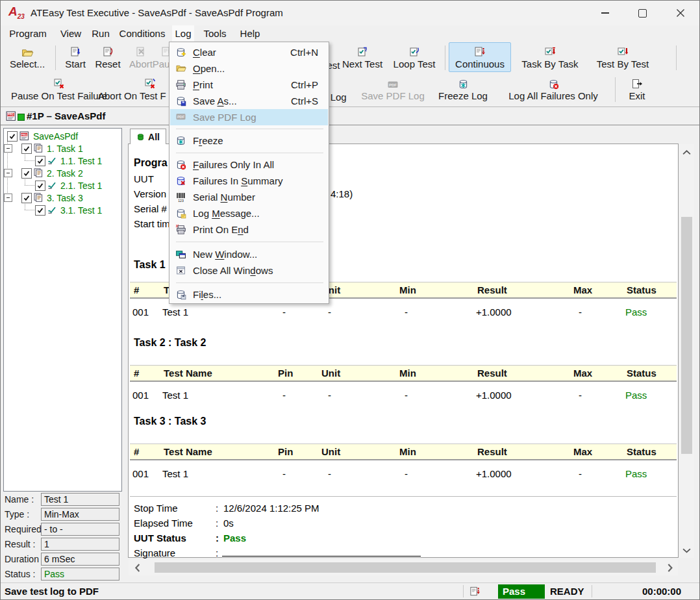 The width and height of the screenshot is (700, 600). What do you see at coordinates (342, 194) in the screenshot?
I see `log-version-fragment: 4:18)` at bounding box center [342, 194].